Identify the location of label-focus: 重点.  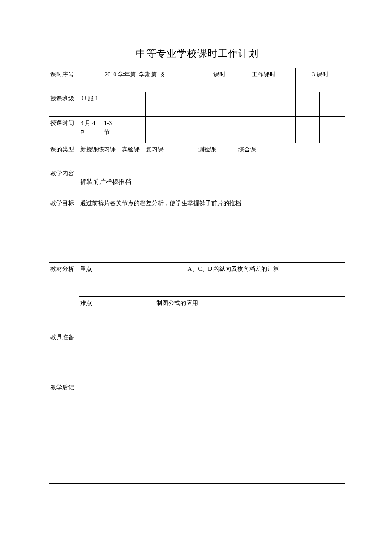
(101, 280).